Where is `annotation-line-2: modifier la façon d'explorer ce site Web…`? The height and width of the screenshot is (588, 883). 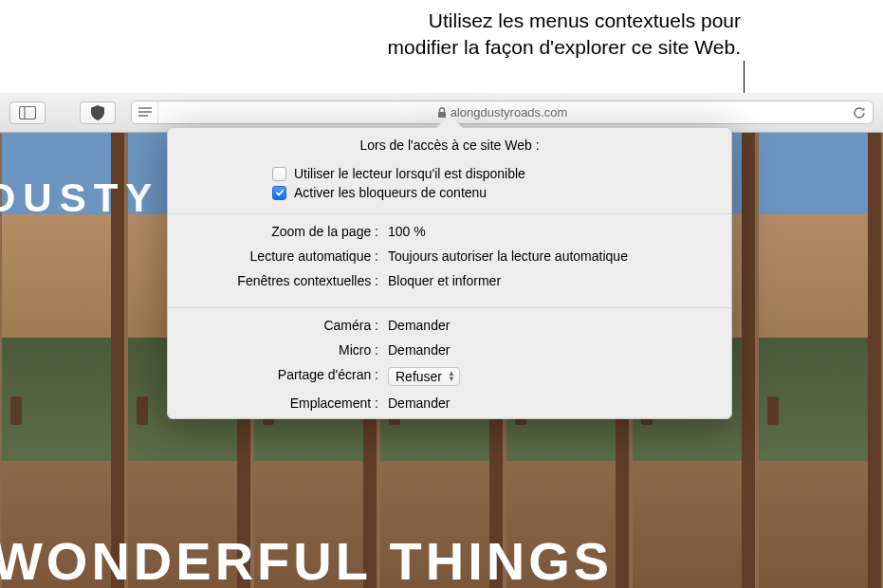
annotation-line-2: modifier la façon d'explorer ce site Web… is located at coordinates (564, 47).